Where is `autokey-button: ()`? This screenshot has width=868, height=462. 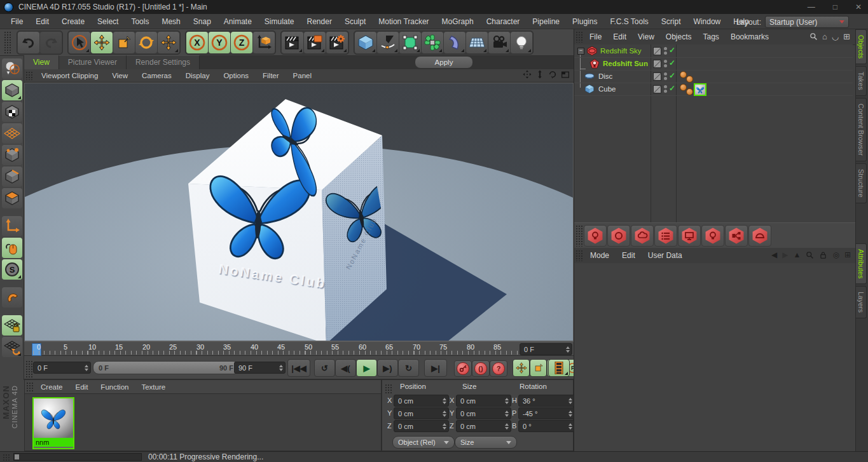 autokey-button: () is located at coordinates (481, 369).